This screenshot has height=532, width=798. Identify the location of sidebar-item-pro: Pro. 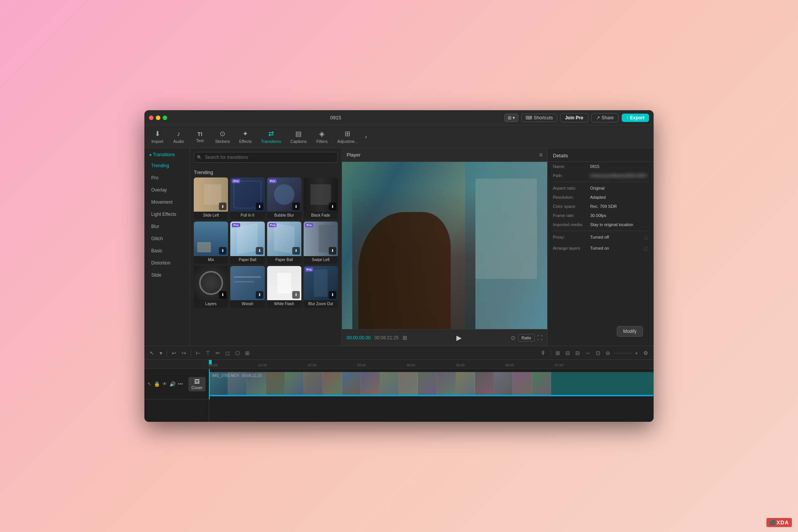
(167, 178).